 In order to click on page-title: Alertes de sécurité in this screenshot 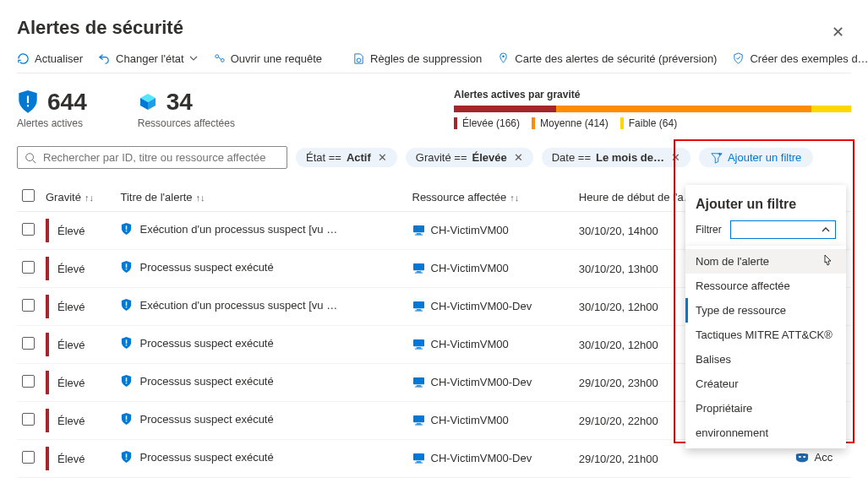, I will do `click(100, 28)`.